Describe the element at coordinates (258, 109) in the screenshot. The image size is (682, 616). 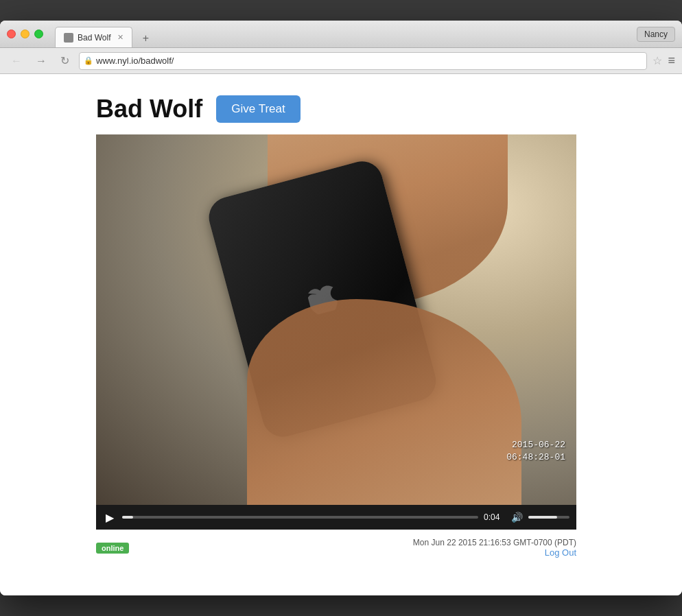
I see `give-treat-button: Give Treat` at that location.